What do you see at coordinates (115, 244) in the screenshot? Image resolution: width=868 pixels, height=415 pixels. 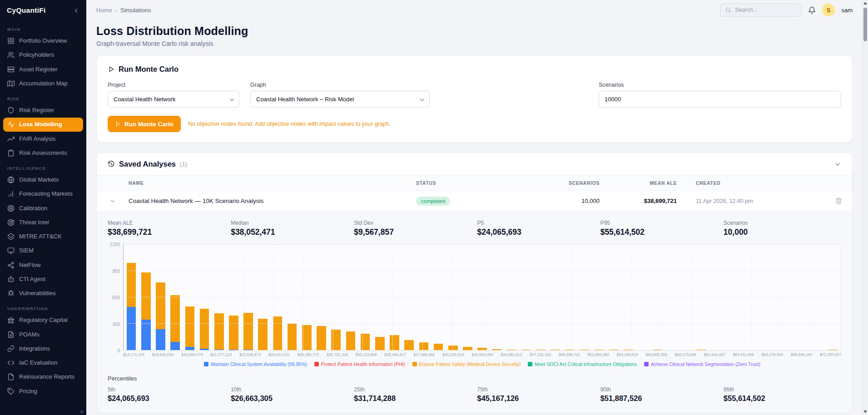 I see `y-axis-tick-label: 1200` at bounding box center [115, 244].